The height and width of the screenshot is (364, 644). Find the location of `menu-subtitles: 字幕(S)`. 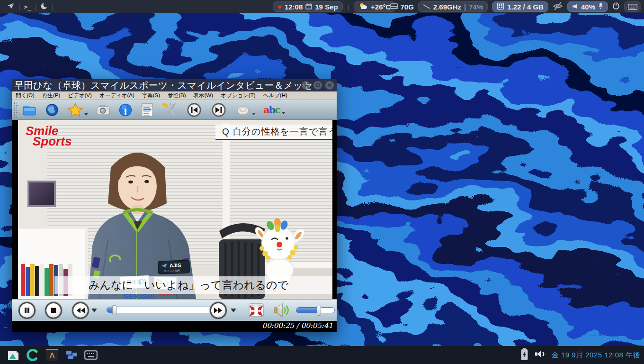

menu-subtitles: 字幕(S) is located at coordinates (151, 96).